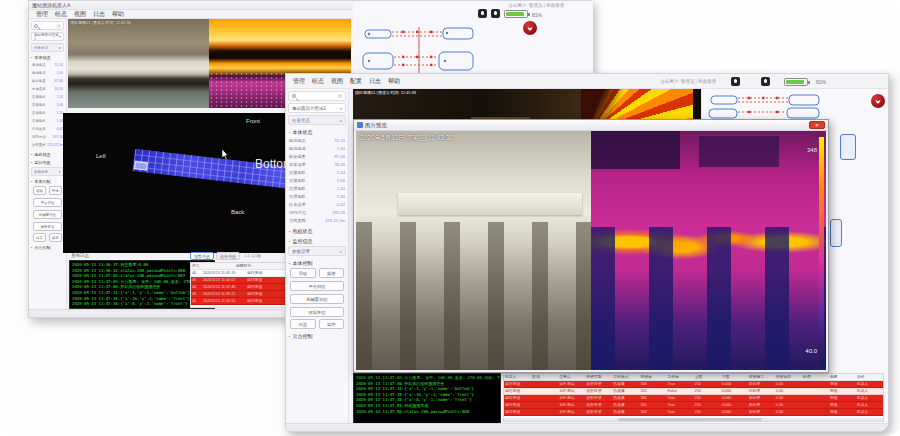 The image size is (900, 436). Describe the element at coordinates (48, 65) in the screenshot. I see `status-item: 电池电压51.20` at that location.